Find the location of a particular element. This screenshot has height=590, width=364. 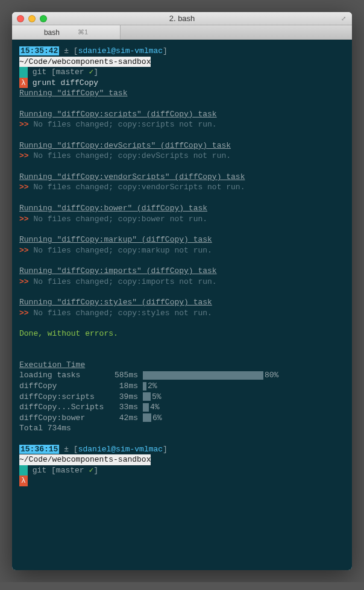

exec-time: 18ms is located at coordinates (127, 386).